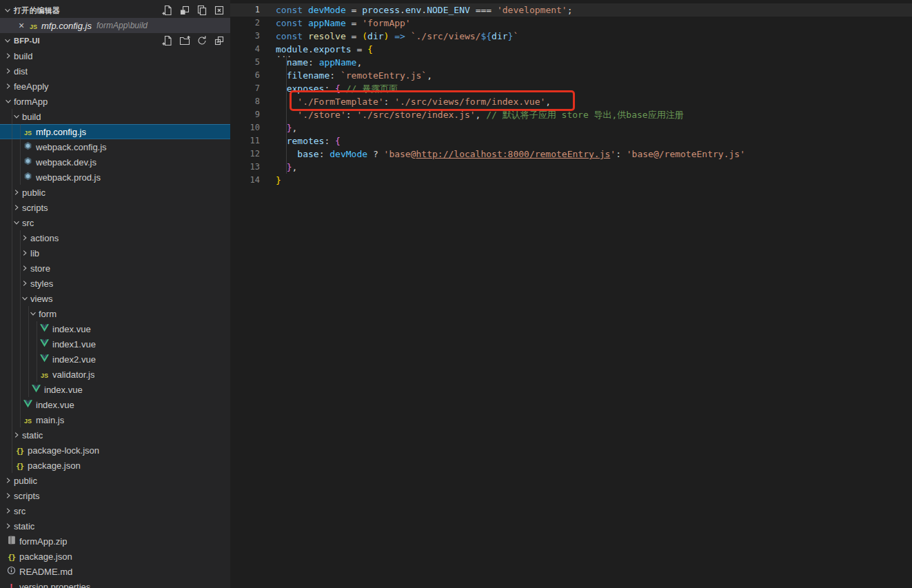 This screenshot has height=588, width=912. Describe the element at coordinates (115, 177) in the screenshot. I see `tree-item-webpack.prod.js: webpack.prod.js` at that location.